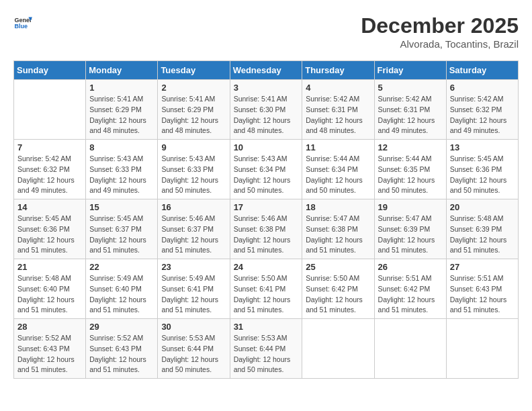 The width and height of the screenshot is (532, 411). Describe the element at coordinates (50, 294) in the screenshot. I see `day-info: Sunrise: 5:48 AM Sunset: 6:40 PM Dayligh…` at that location.